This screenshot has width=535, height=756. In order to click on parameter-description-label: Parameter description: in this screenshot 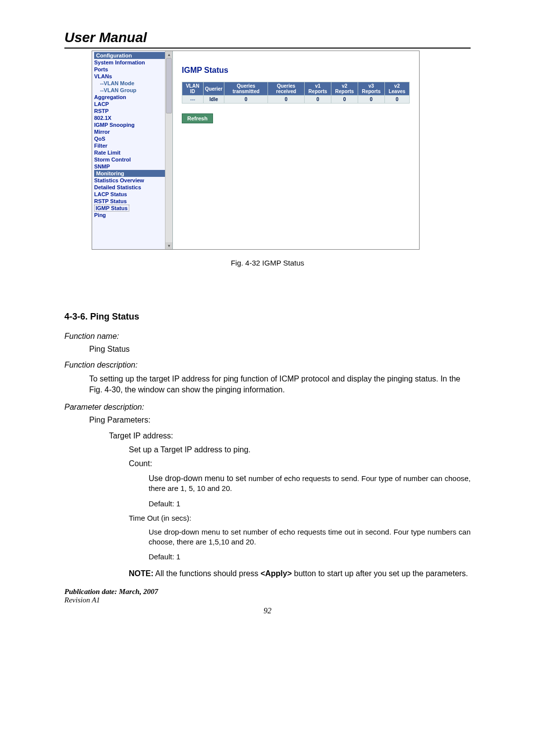, I will do `click(268, 407)`.